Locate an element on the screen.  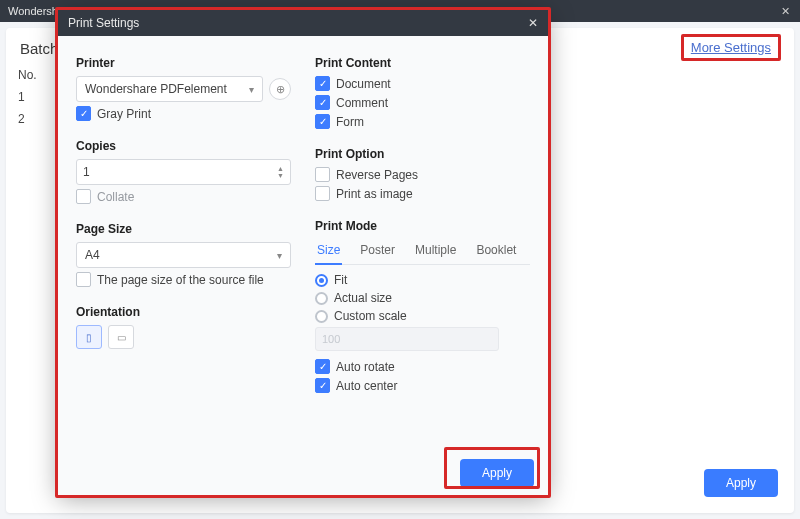
orientation-landscape: ▭ is located at coordinates (121, 337).